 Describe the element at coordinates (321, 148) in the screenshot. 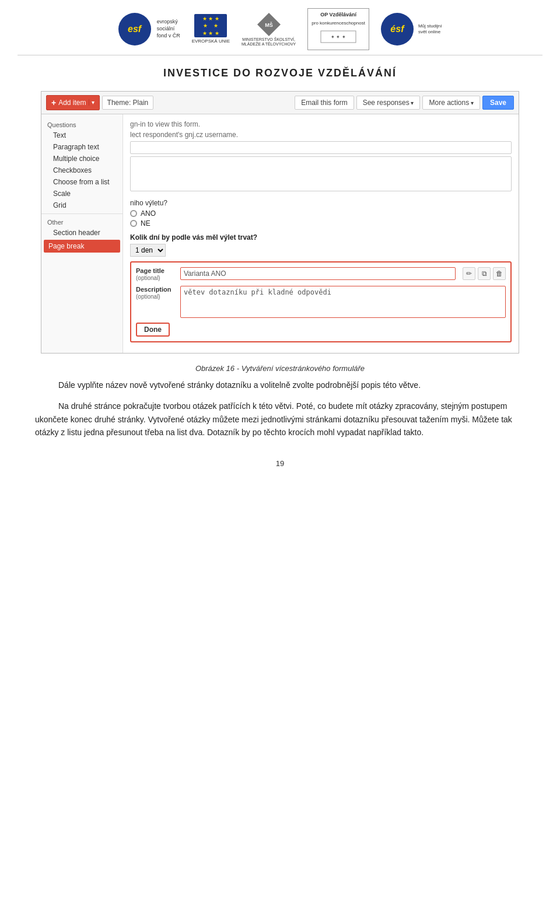

I see `question1-input` at that location.